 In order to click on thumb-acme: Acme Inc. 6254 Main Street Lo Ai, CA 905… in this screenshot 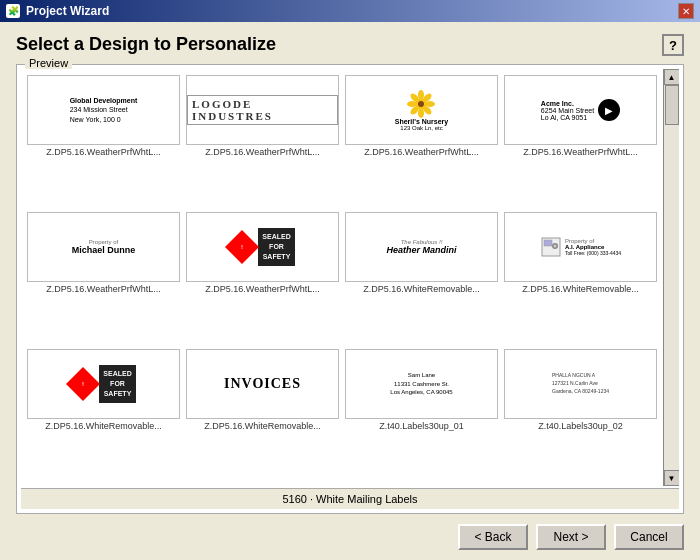, I will do `click(580, 110)`.